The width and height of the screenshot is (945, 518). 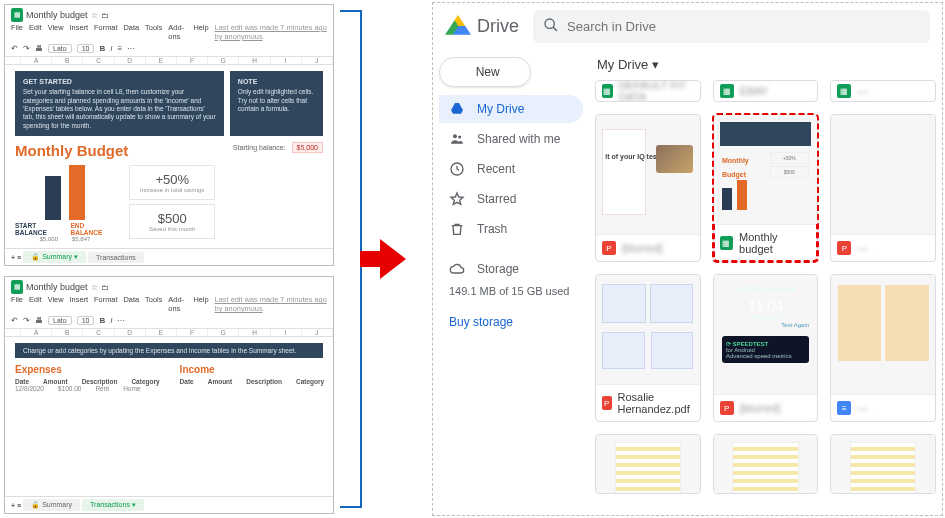 What do you see at coordinates (511, 109) in the screenshot?
I see `sidebar-item-my-drive: My Drive` at bounding box center [511, 109].